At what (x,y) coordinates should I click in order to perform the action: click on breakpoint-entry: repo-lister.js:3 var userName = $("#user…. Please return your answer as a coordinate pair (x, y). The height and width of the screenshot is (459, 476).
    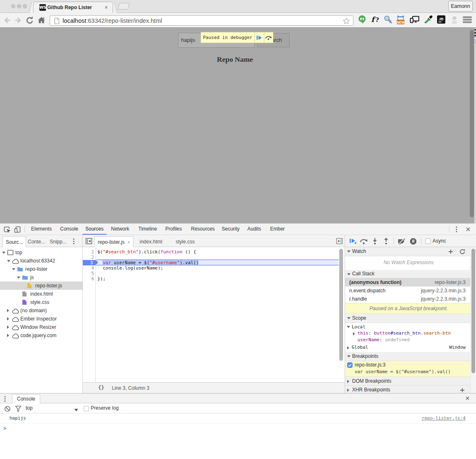
    Looking at the image, I should click on (411, 369).